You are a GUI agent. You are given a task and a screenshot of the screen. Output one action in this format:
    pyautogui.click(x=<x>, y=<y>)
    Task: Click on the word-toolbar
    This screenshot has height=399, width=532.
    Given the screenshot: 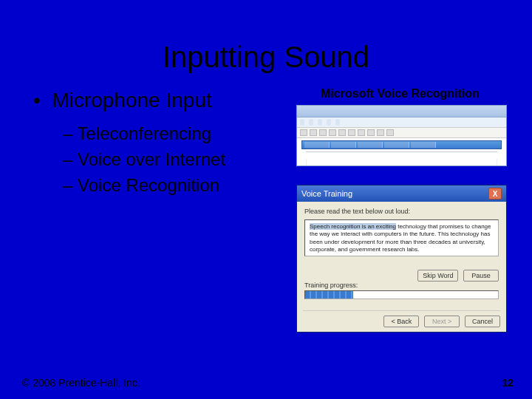 What is the action you would take?
    pyautogui.click(x=402, y=133)
    